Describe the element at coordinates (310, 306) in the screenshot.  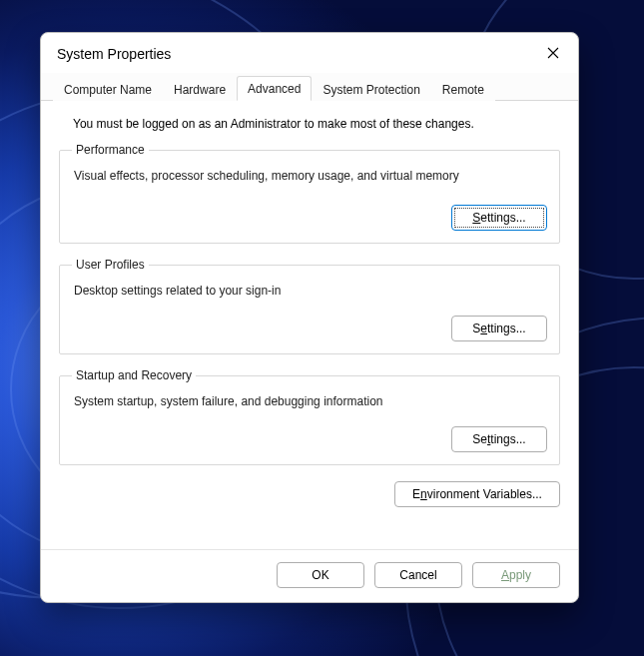
I see `user-profiles-group: User Profiles Desktop settings related t…` at that location.